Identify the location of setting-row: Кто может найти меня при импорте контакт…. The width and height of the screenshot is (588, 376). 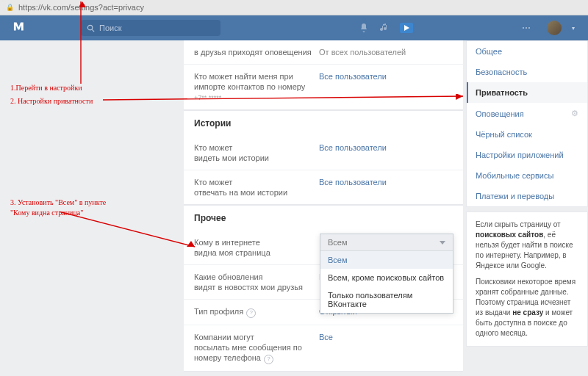
(323, 87).